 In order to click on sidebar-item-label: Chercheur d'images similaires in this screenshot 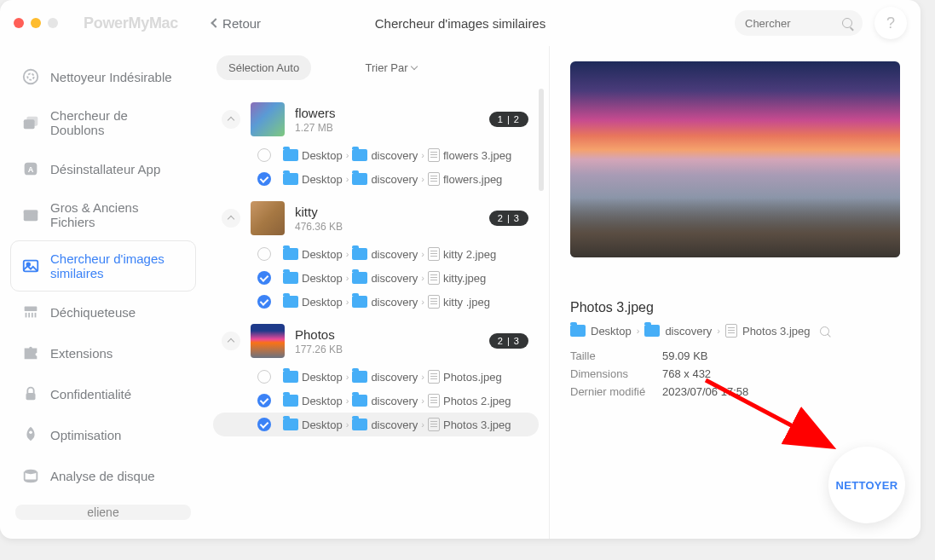, I will do `click(118, 266)`.